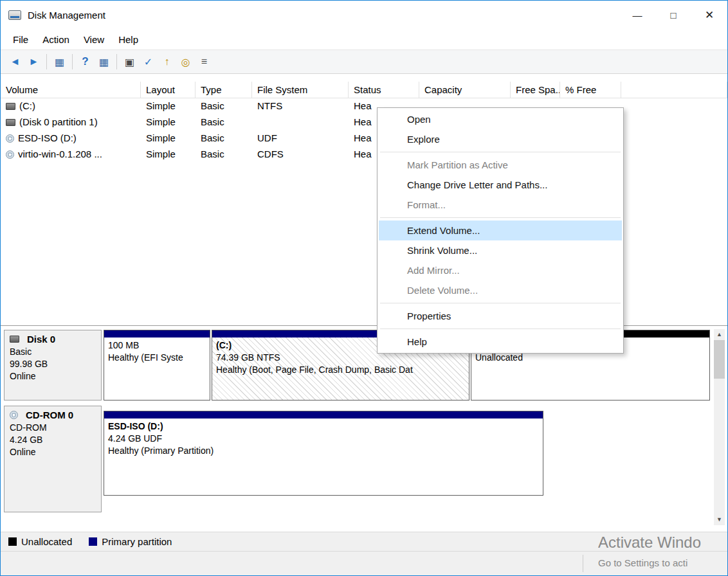  Describe the element at coordinates (53, 440) in the screenshot. I see `disk-size: 4.24 GB` at that location.